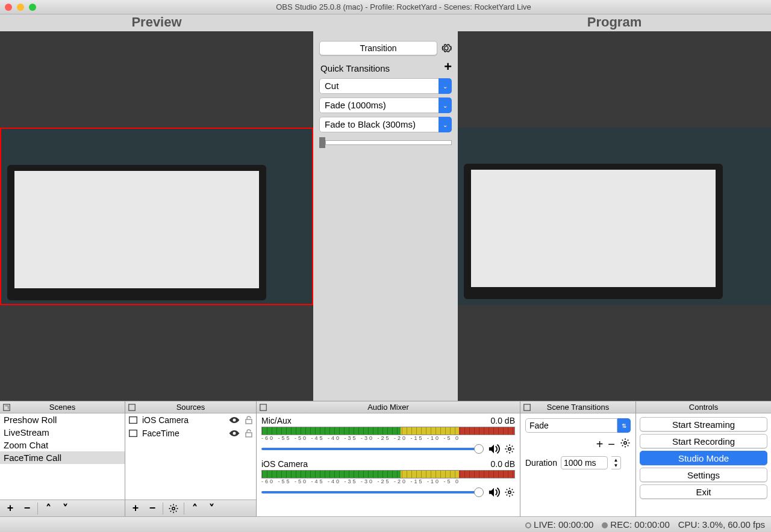  What do you see at coordinates (157, 217) in the screenshot?
I see `preview-frame` at bounding box center [157, 217].